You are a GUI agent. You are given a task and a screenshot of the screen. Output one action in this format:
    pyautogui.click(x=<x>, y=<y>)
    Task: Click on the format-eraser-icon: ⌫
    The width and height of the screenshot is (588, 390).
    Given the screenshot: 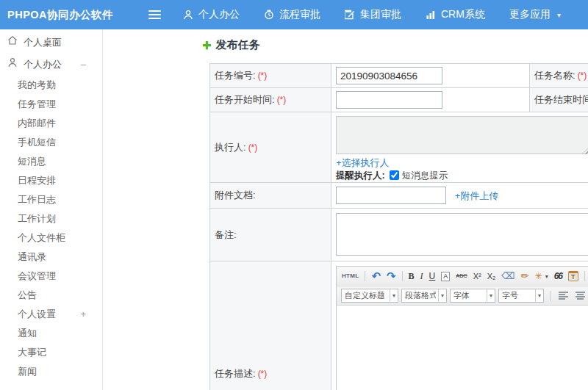 What is the action you would take?
    pyautogui.click(x=508, y=276)
    